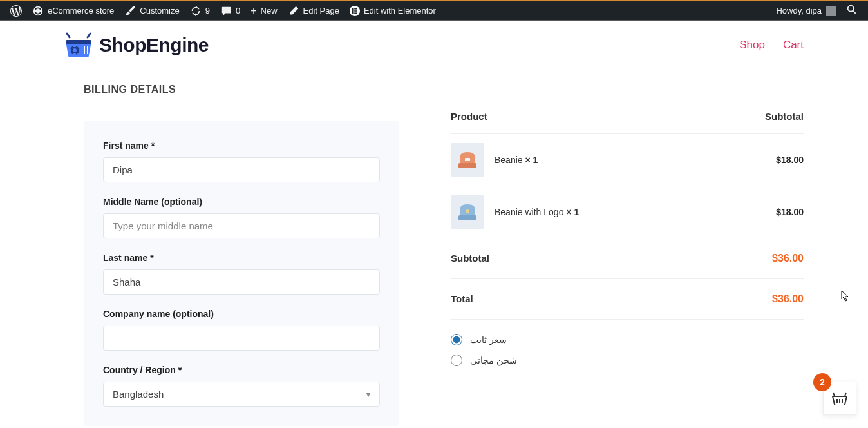 Image resolution: width=868 pixels, height=428 pixels. I want to click on company-input, so click(241, 338).